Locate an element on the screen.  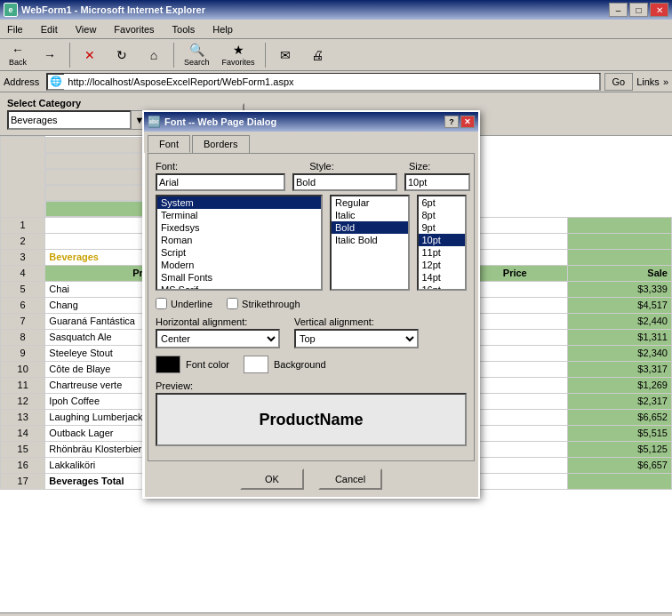
row-num: 11 is located at coordinates (23, 385).